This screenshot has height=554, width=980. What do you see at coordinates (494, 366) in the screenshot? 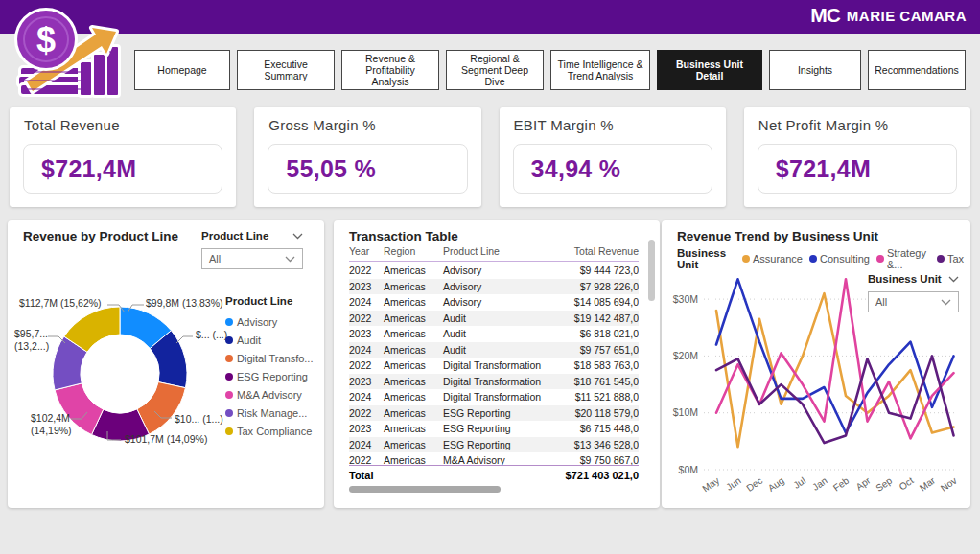
I see `table-row: 2022AmericasDigital Transformation$18 58…` at bounding box center [494, 366].